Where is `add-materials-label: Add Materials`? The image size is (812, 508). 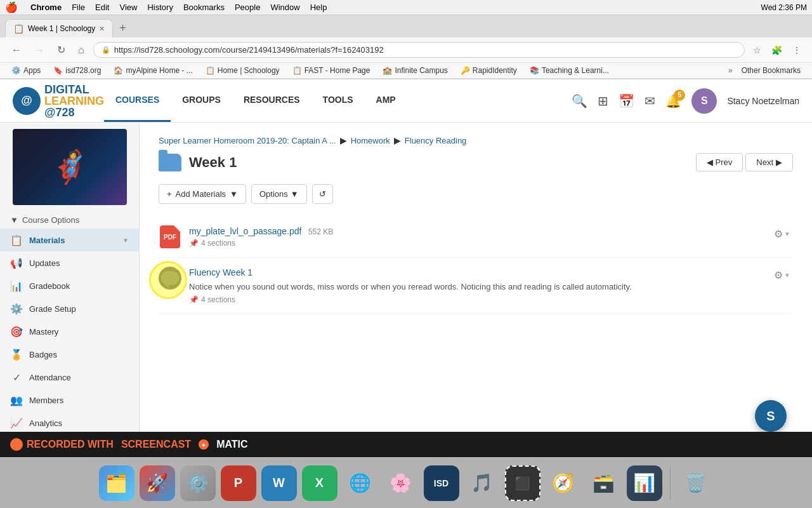
add-materials-label: Add Materials is located at coordinates (200, 194).